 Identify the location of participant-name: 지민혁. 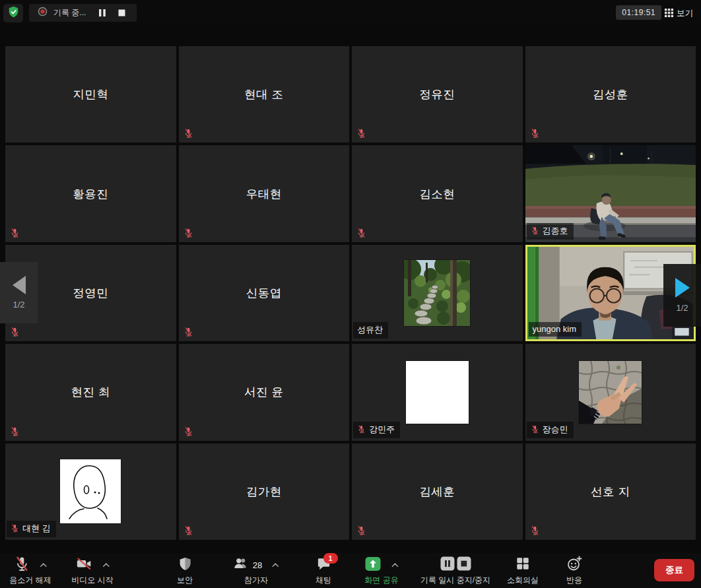
(91, 94).